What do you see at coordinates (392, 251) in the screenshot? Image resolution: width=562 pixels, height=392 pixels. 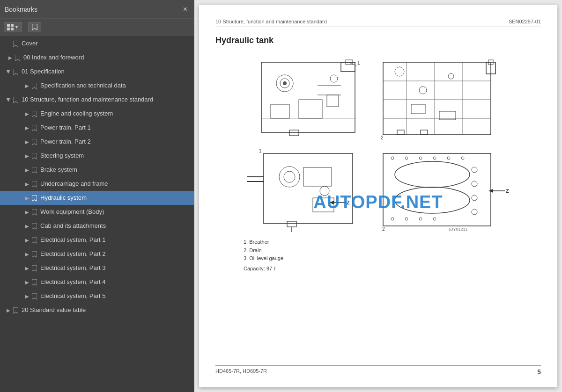 I see `pdf-legend: 1. Breather 2. Drain 3. Oil level gauge` at bounding box center [392, 251].